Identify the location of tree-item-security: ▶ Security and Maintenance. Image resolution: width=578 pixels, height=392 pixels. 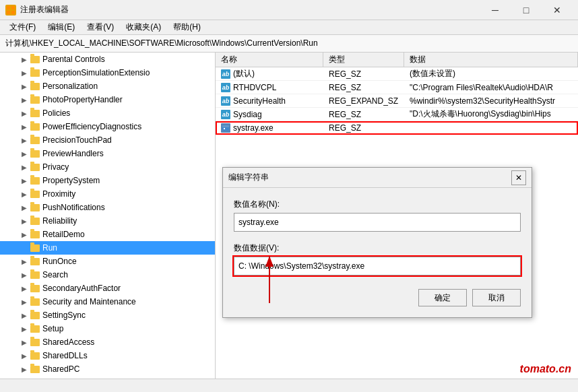
(108, 302).